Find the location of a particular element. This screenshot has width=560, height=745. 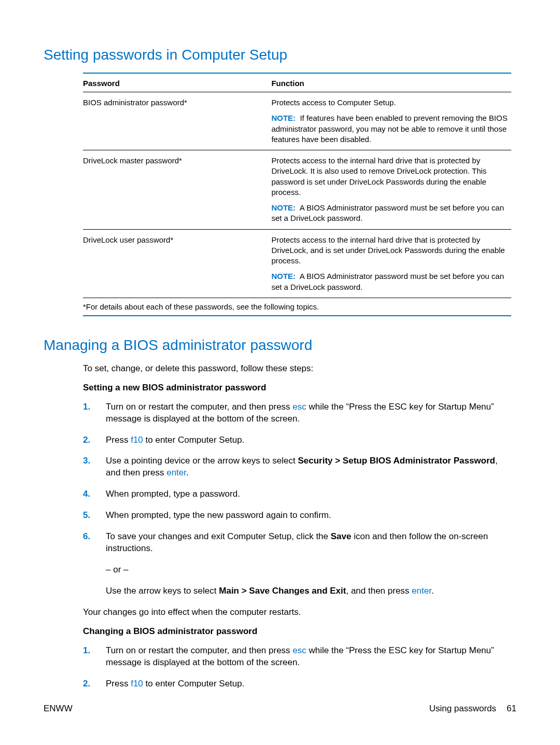

sub-heading-changing: Changing a BIOS administrator password is located at coordinates (297, 631).